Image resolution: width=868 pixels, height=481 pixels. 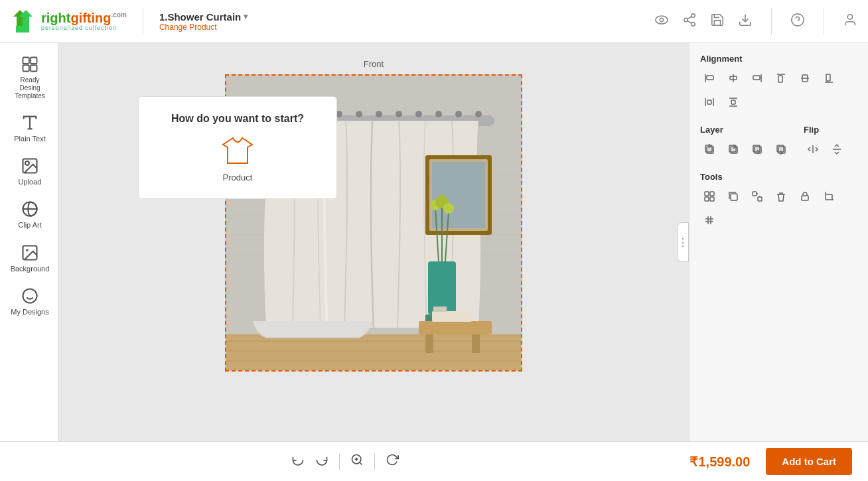 I want to click on ungroup-icon, so click(x=757, y=196).